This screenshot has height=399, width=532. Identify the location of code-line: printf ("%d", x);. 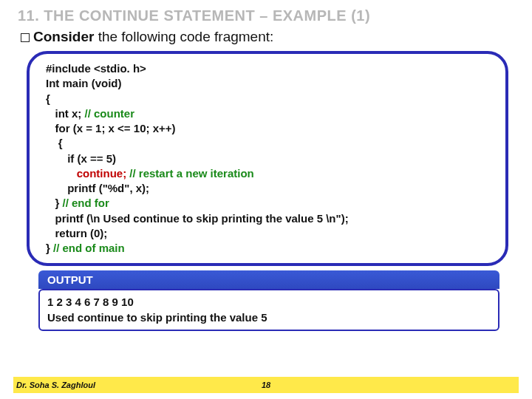
(98, 188).